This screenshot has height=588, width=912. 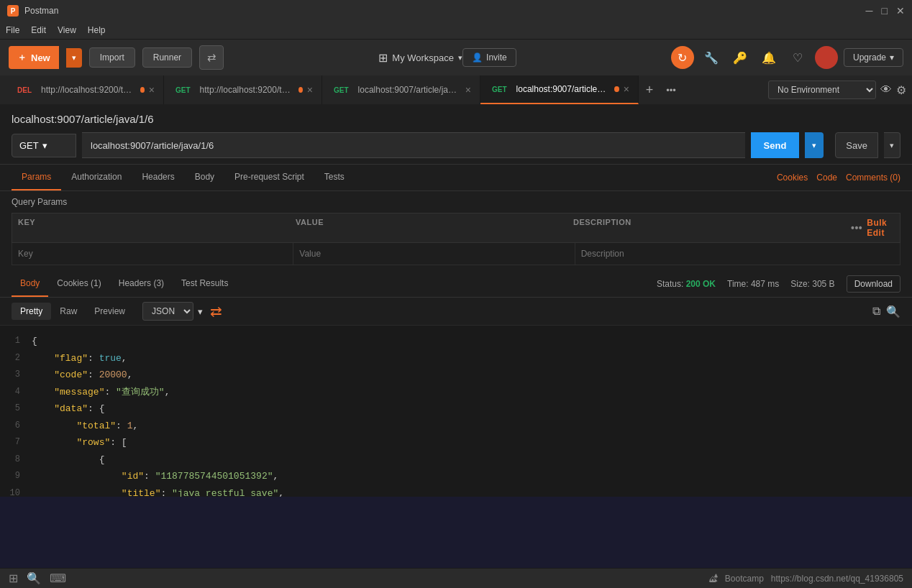 I want to click on app-icon: P, so click(x=13, y=11).